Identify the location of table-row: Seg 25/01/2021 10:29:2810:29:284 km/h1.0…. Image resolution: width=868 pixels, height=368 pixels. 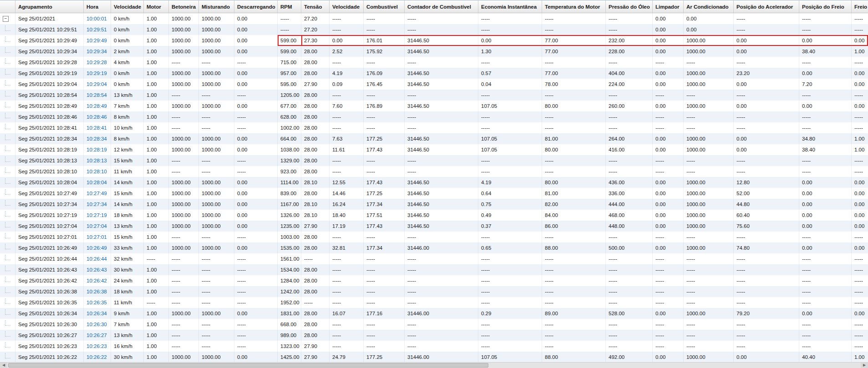
(434, 62).